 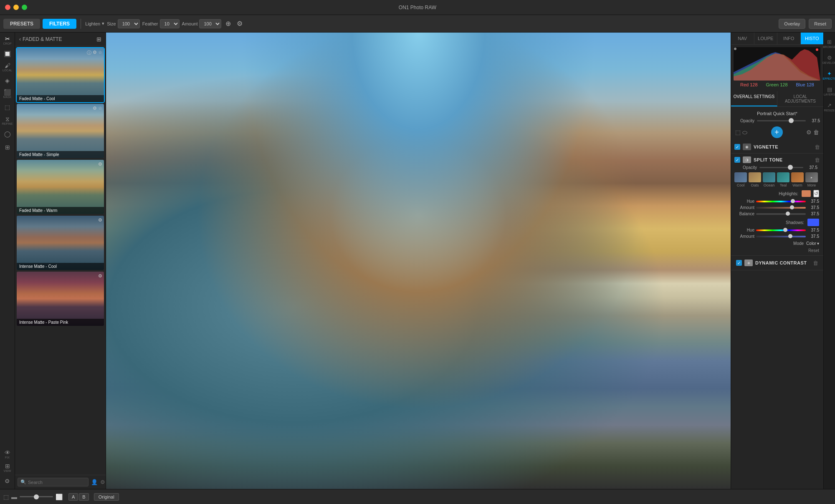 What do you see at coordinates (816, 132) in the screenshot?
I see `filter-trash-icon: 🗑` at bounding box center [816, 132].